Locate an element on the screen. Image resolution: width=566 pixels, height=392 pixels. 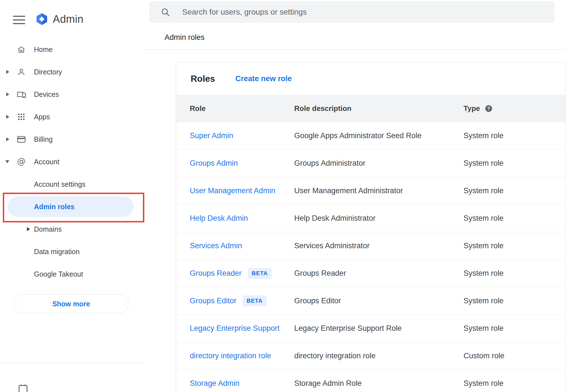
search-input is located at coordinates (364, 12).